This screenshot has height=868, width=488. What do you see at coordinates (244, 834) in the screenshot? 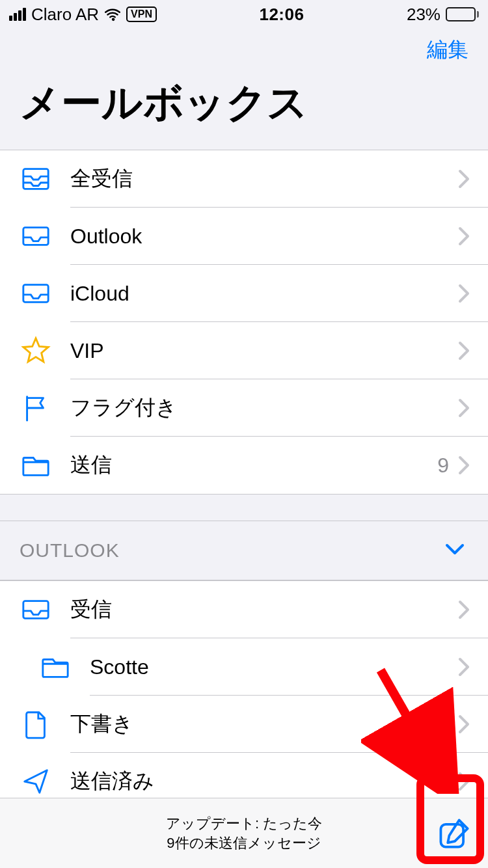
I see `toolbar-status: アップデート: たった今 9件の未送信メッセージ` at bounding box center [244, 834].